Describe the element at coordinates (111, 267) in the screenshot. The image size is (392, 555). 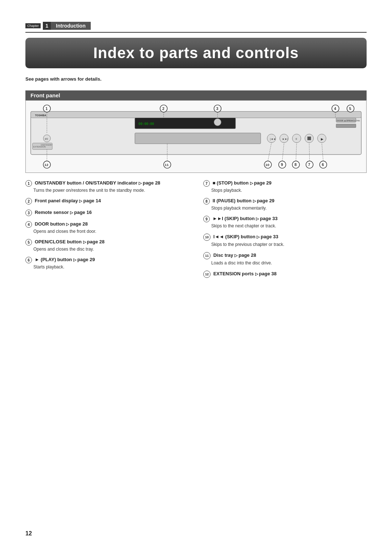
I see `desc-body-6: Starts playback.` at that location.